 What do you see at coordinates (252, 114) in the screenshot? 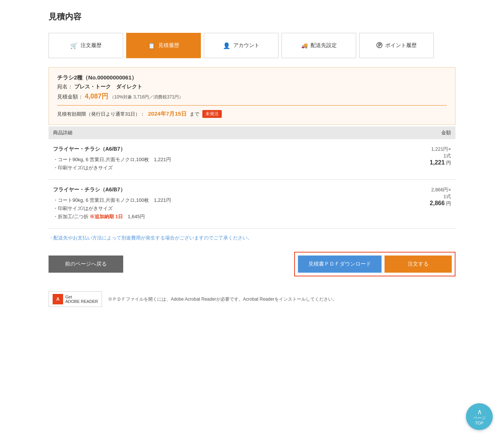
I see `quote-validity: 見積有効期限（発行日より通常31日）： 2024年7月15日 まで 未発注` at bounding box center [252, 114].